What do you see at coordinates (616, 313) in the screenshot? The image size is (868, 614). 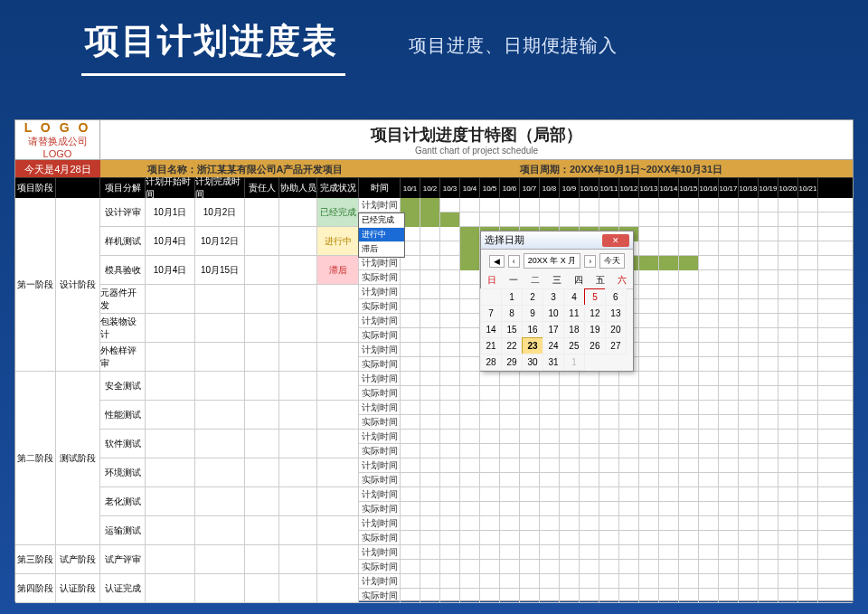 I see `calendar-day: 13` at bounding box center [616, 313].